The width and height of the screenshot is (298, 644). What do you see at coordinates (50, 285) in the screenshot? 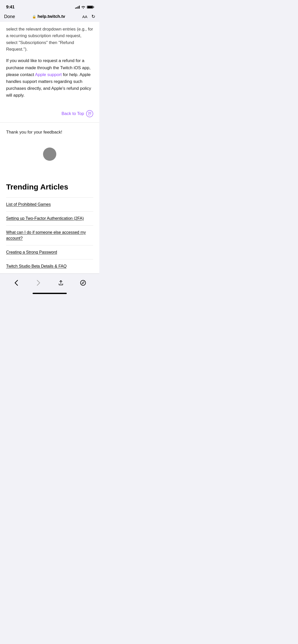
I see `bottom-nav` at bounding box center [50, 285].